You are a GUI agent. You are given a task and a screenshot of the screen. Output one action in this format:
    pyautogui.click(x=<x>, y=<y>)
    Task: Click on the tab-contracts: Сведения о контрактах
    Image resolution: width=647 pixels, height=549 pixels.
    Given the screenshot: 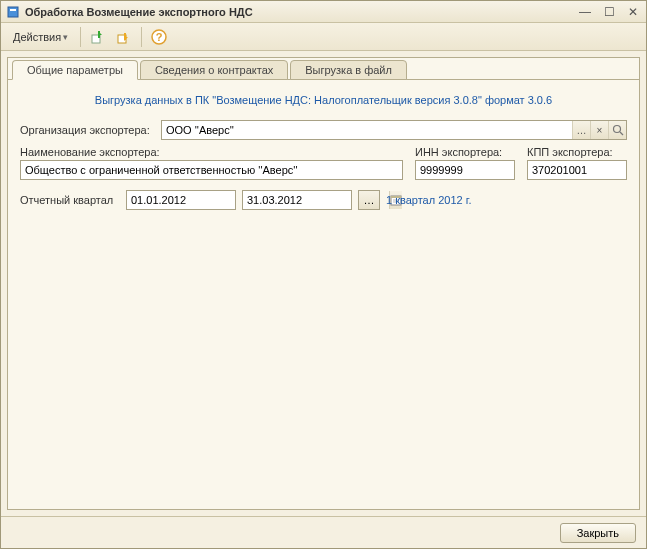 What is the action you would take?
    pyautogui.click(x=214, y=70)
    